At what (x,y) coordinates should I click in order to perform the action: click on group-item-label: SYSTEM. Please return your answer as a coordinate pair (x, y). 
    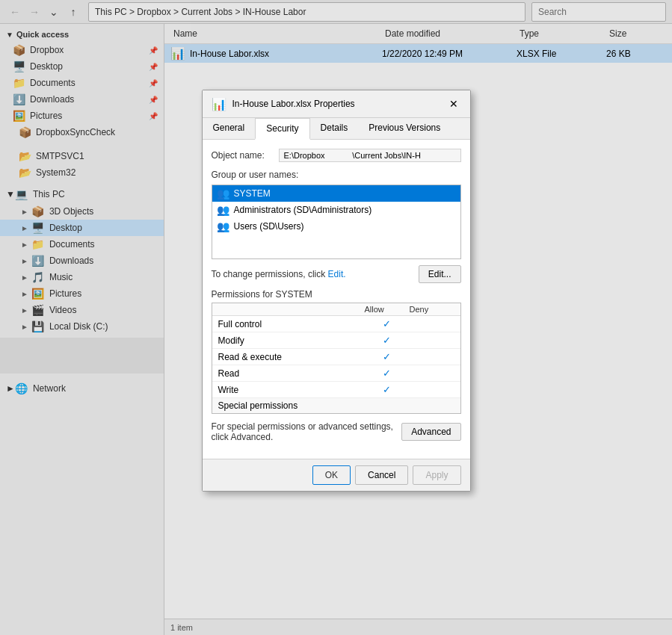
    Looking at the image, I should click on (253, 193).